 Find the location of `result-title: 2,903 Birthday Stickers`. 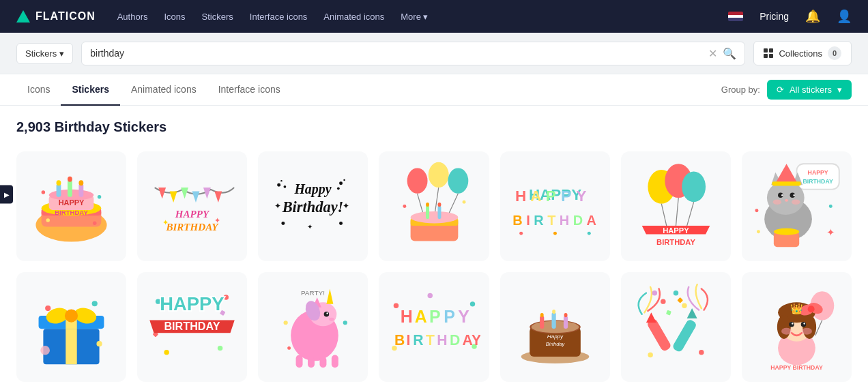

result-title: 2,903 Birthday Stickers is located at coordinates (434, 127).